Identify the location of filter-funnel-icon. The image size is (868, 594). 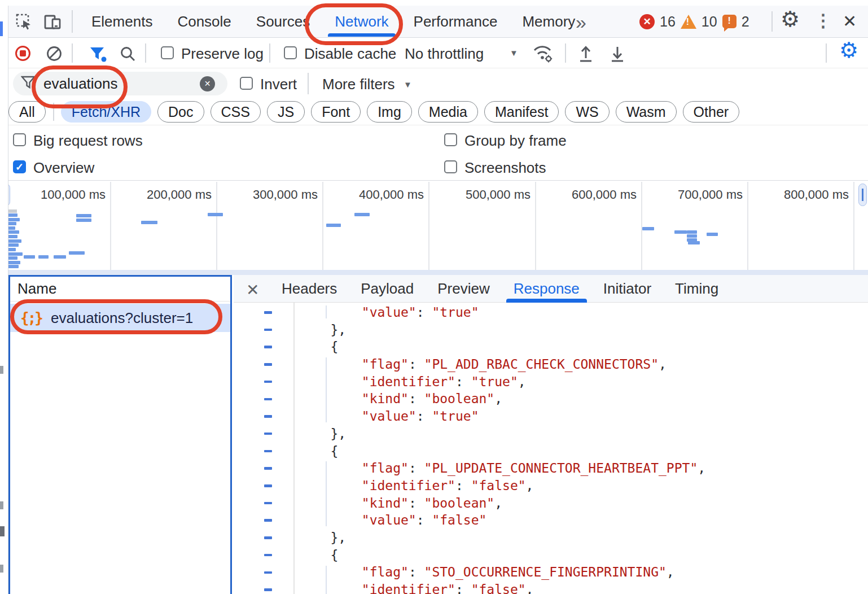
(98, 54).